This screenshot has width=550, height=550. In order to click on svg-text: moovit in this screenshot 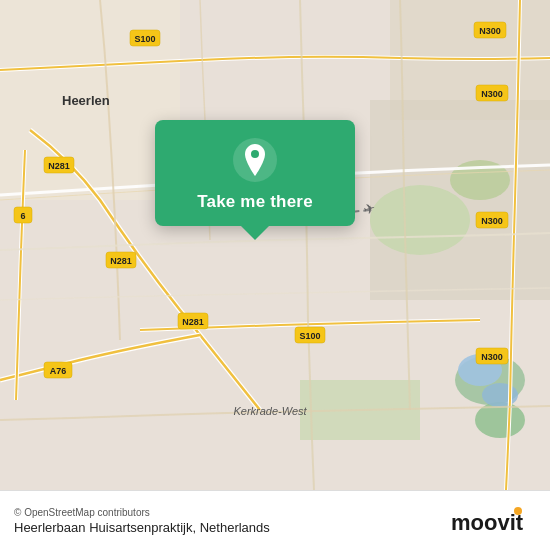, I will do `click(488, 522)`.